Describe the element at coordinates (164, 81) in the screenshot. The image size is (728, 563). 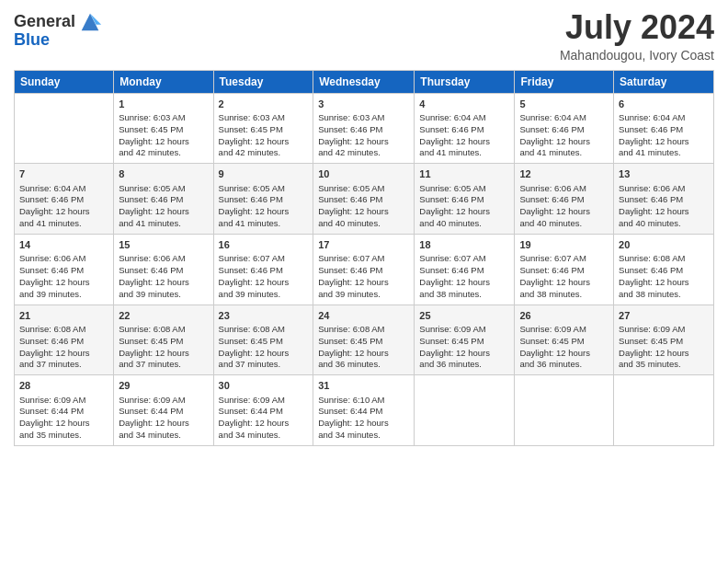
I see `col-monday: Monday` at that location.